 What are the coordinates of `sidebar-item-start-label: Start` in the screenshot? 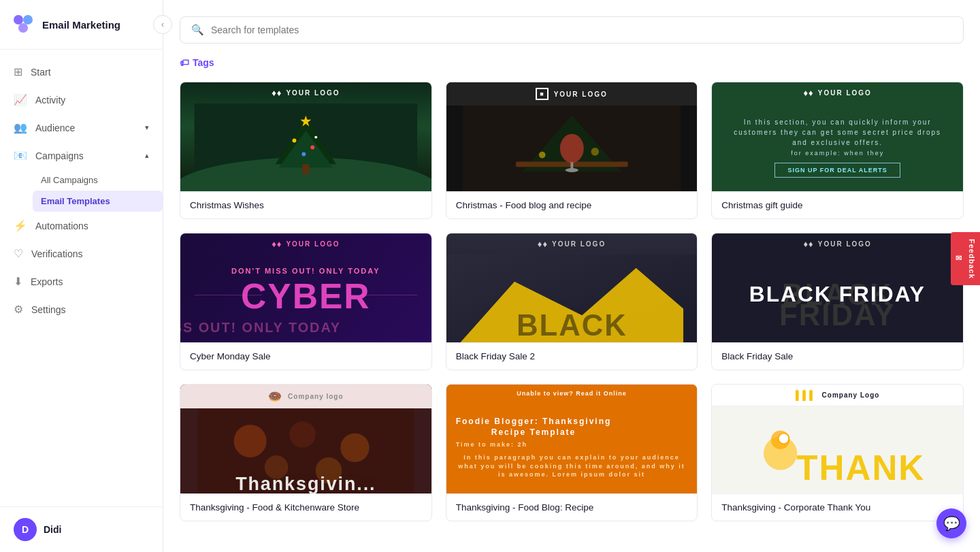 It's located at (41, 72).